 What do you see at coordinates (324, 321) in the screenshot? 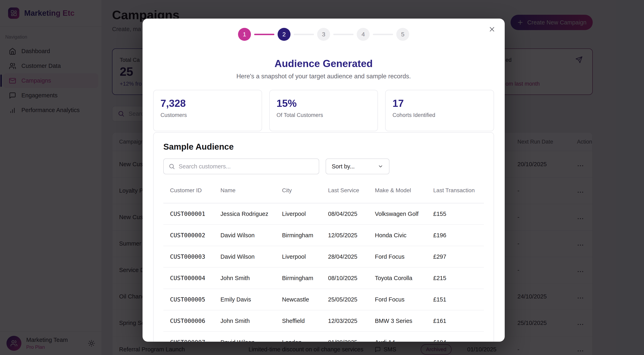
I see `table-row: CUST000006 John Smith Sheffield 12/03/20…` at bounding box center [324, 321].